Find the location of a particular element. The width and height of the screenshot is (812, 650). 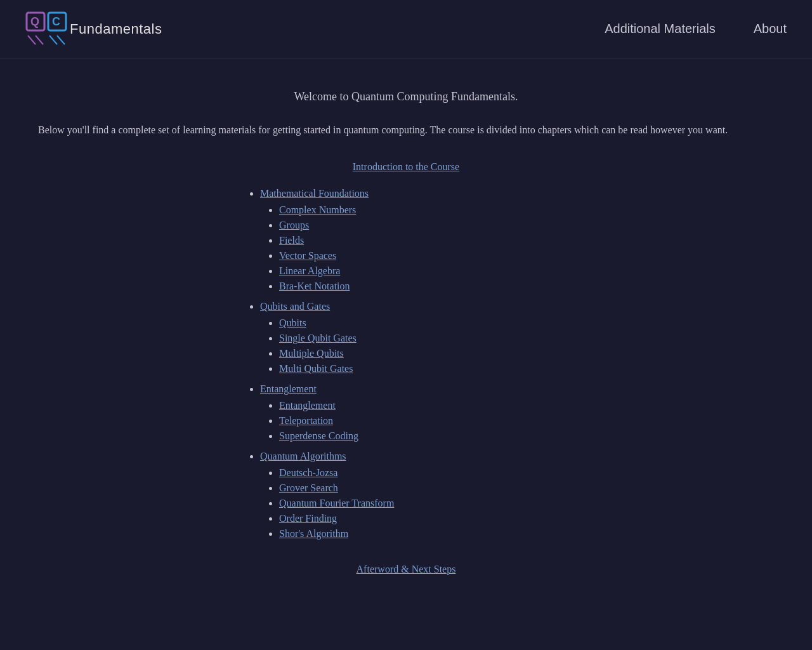

logo: Q C Fundamentals is located at coordinates (94, 29).